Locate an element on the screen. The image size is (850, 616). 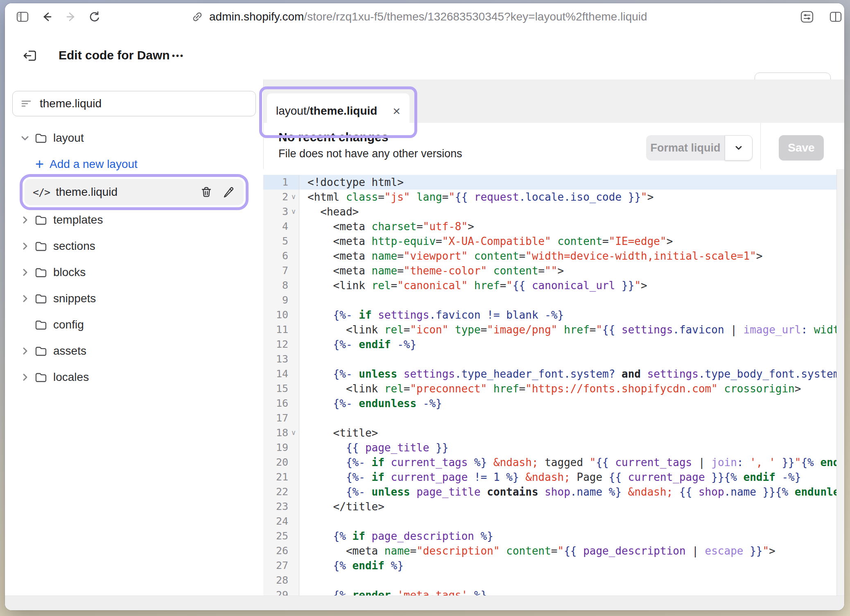
code-text: <!doctype html> is located at coordinates (351, 182).